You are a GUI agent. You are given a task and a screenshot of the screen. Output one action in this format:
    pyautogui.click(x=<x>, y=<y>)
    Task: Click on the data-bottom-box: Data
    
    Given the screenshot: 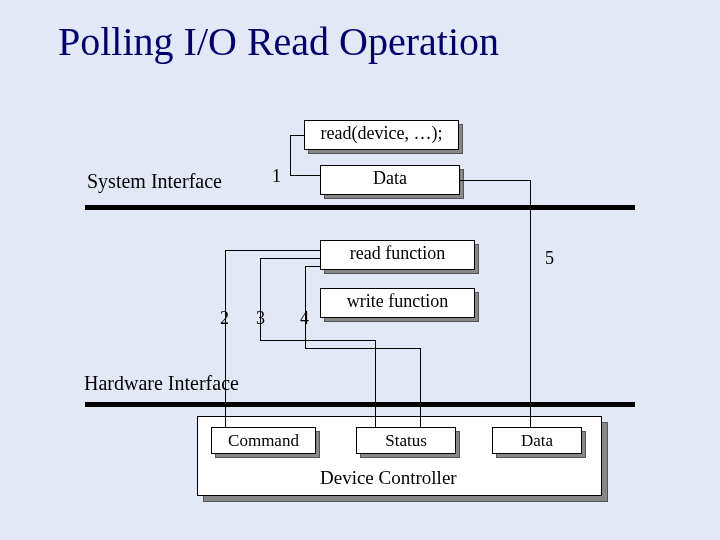 What is the action you would take?
    pyautogui.click(x=537, y=440)
    